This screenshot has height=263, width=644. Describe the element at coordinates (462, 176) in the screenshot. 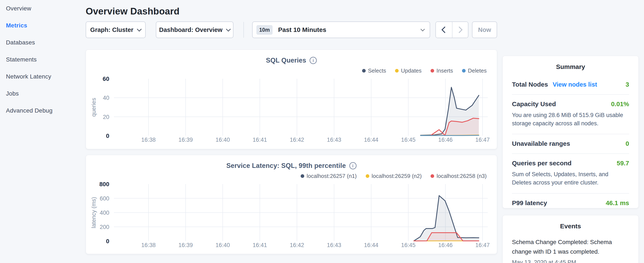

I see `legend-label: localhost:26258 (n3)` at that location.